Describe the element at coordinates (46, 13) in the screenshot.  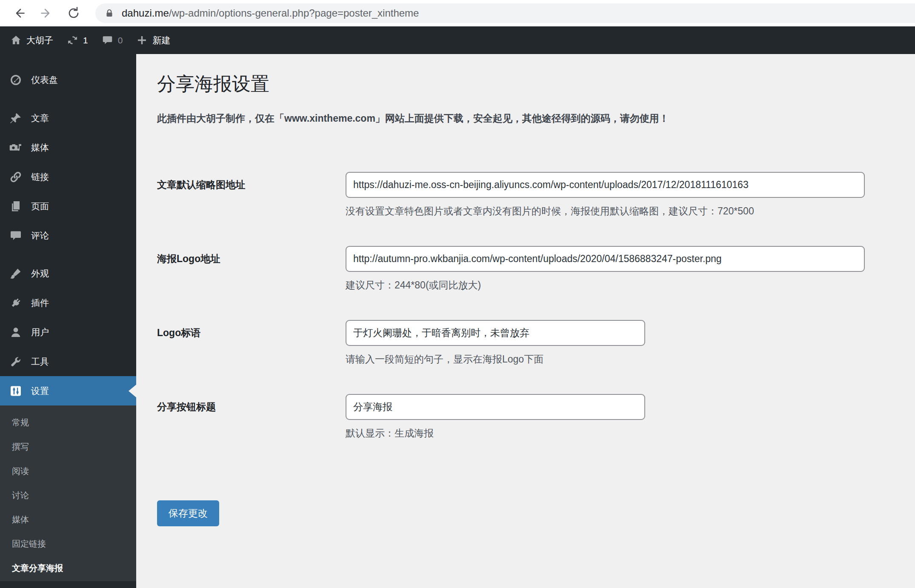
I see `browser-forward-button` at that location.